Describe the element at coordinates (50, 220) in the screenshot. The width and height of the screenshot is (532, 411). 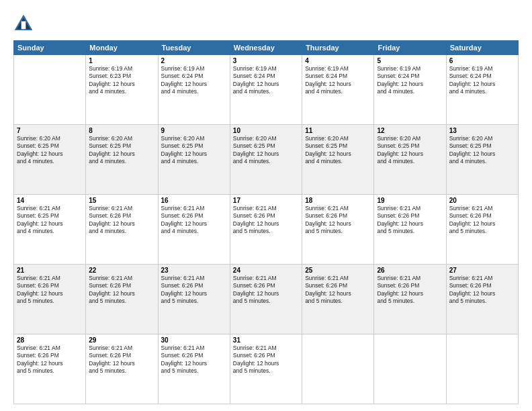
I see `day-info: Sunrise: 6:21 AM Sunset: 6:25 PM Dayligh…` at that location.